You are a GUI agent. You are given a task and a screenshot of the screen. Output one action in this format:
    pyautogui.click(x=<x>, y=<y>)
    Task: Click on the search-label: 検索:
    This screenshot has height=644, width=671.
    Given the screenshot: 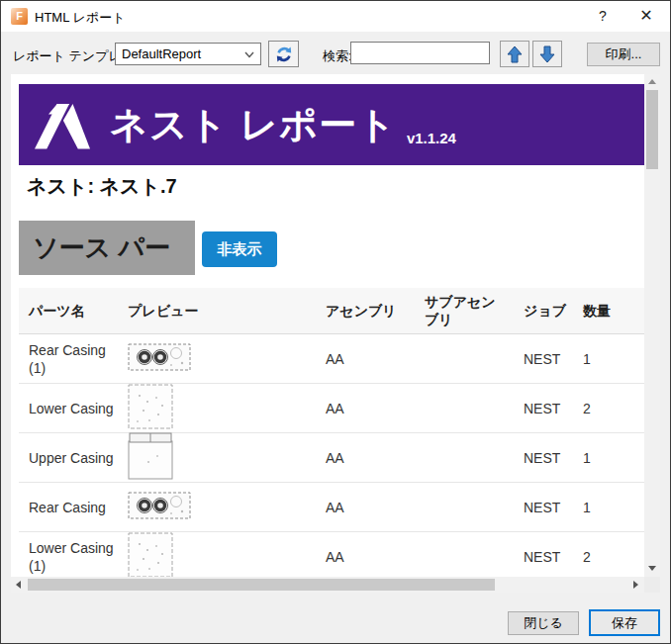 What is the action you would take?
    pyautogui.click(x=337, y=56)
    